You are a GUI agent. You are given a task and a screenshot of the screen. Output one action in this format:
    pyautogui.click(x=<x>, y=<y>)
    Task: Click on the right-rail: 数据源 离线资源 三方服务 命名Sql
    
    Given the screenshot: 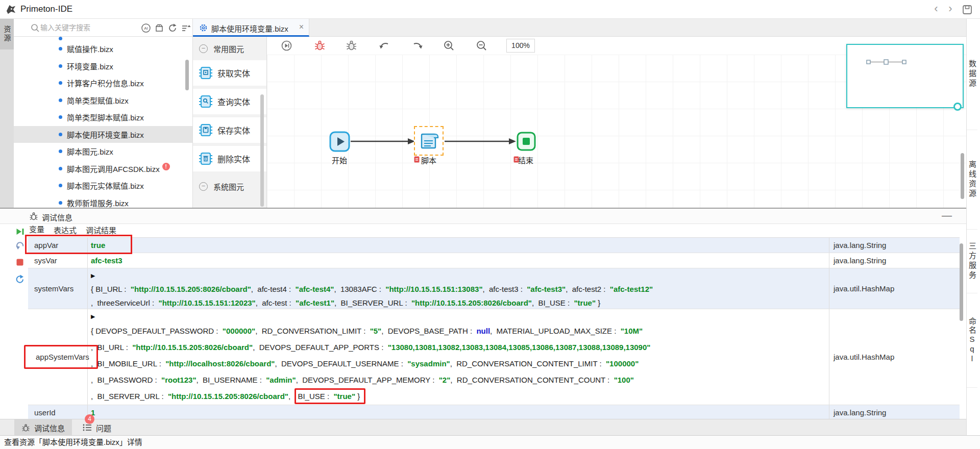 What is the action you would take?
    pyautogui.click(x=973, y=227)
    